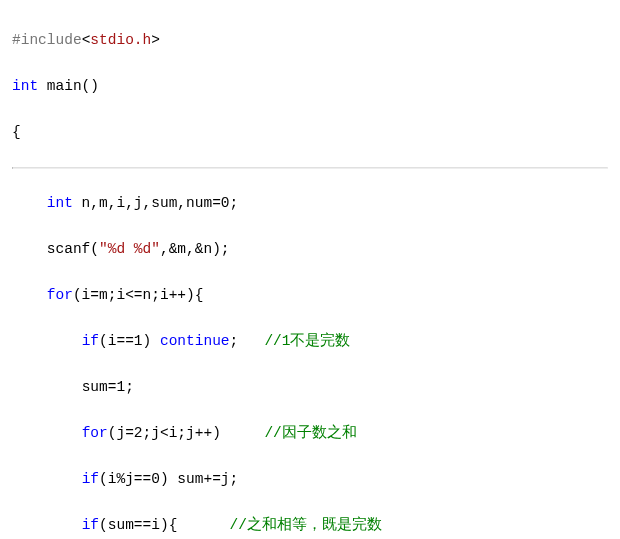 This screenshot has height=539, width=620. What do you see at coordinates (310, 132) in the screenshot?
I see `code-line: {` at bounding box center [310, 132].